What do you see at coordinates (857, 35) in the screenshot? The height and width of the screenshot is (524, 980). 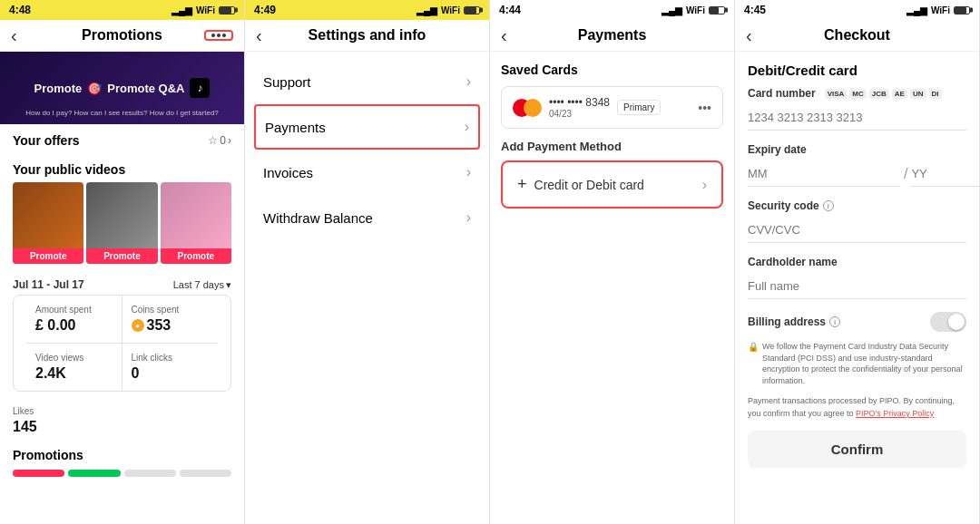 I see `page-title-4: Checkout` at bounding box center [857, 35].